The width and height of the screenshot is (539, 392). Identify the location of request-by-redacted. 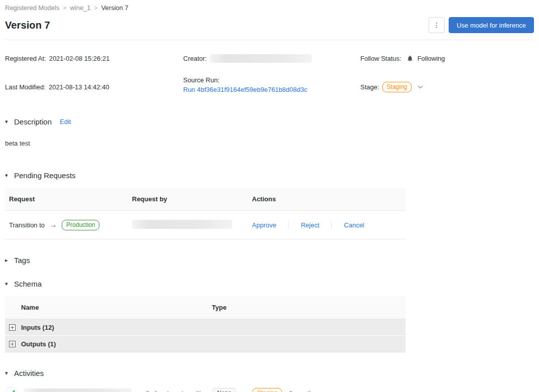
(182, 224).